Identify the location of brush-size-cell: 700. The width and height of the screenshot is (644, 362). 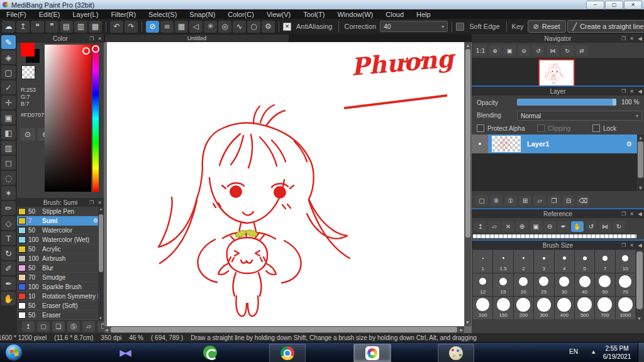
(605, 308).